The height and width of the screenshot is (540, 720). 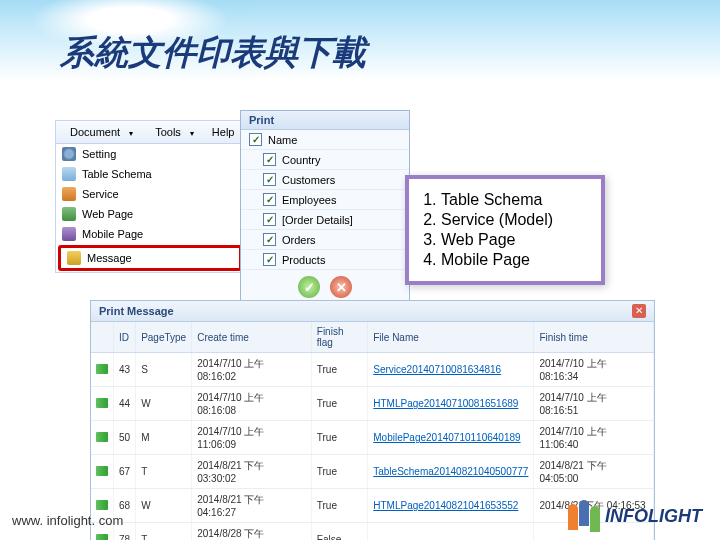 What do you see at coordinates (100, 194) in the screenshot?
I see `sidebar-item-label: Service` at bounding box center [100, 194].